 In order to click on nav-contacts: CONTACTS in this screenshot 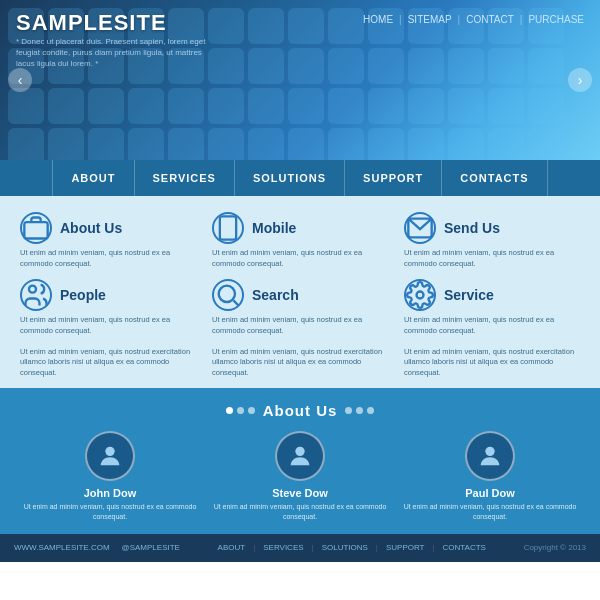, I will do `click(494, 178)`.